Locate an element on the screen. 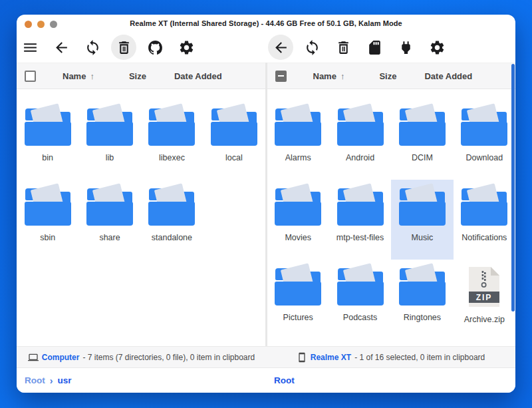 The width and height of the screenshot is (532, 408). file-item: Movies is located at coordinates (298, 220).